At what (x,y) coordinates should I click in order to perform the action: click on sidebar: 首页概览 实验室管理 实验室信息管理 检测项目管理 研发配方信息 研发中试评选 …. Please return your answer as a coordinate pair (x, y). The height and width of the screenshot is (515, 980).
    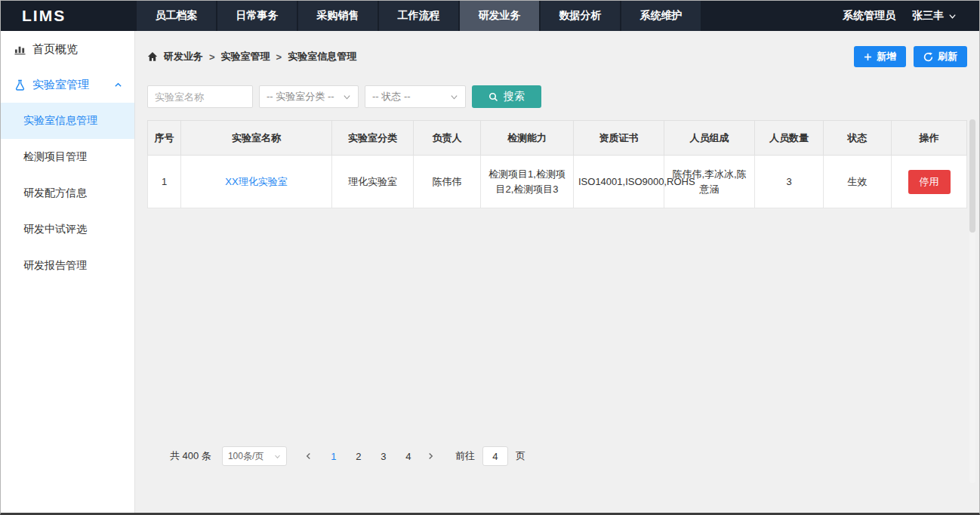
    Looking at the image, I should click on (68, 272).